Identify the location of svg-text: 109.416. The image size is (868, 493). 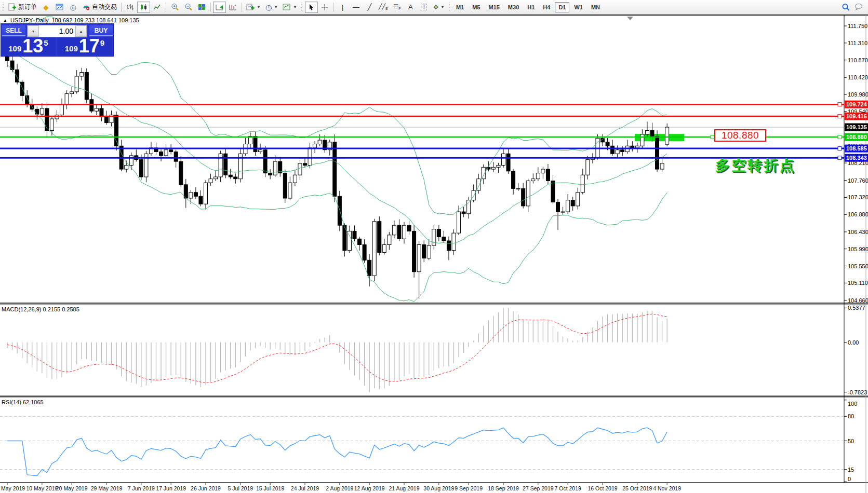
(857, 116).